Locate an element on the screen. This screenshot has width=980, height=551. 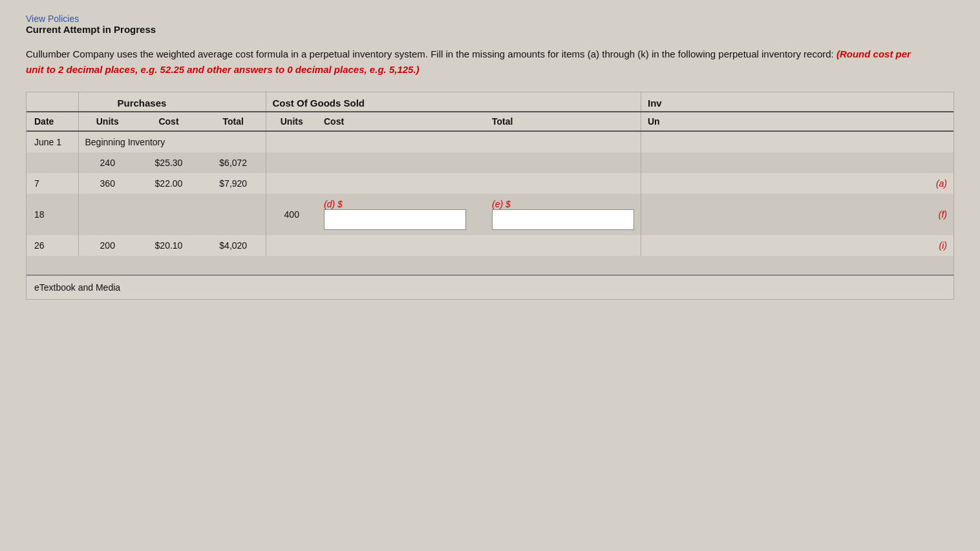
row-240-date is located at coordinates (52, 163).